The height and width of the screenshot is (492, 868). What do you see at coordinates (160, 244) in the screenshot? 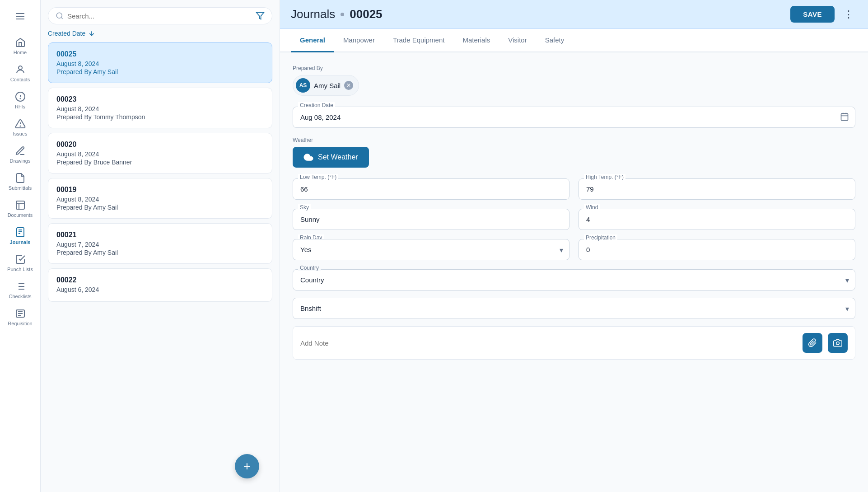
I see `journal-card-00021: 00021 August 7, 2024 Prepared By Amy Sai…` at bounding box center [160, 244].